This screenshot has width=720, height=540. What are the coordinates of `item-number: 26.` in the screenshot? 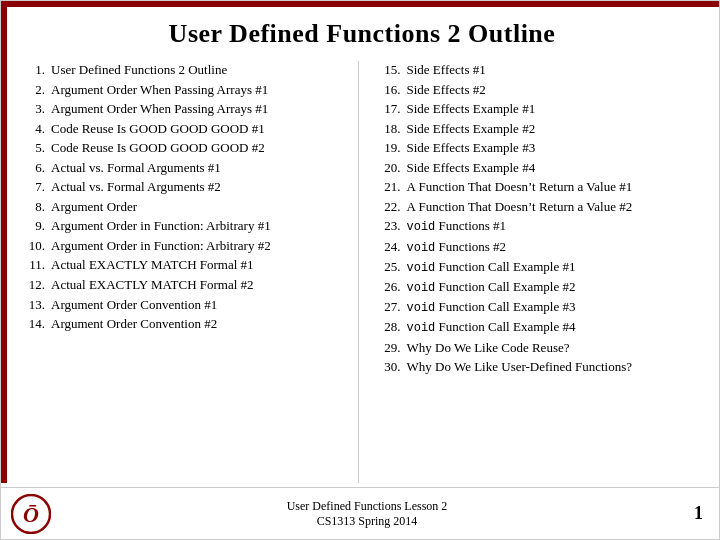 It's located at (389, 287).